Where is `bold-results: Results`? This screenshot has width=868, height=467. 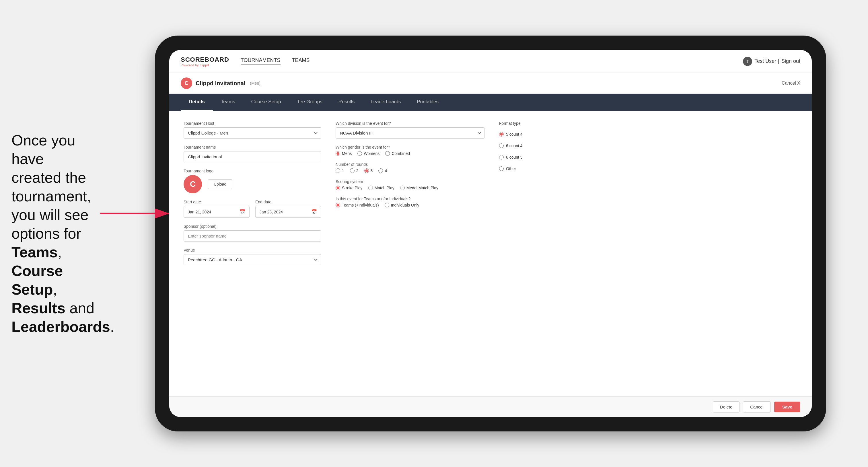 bold-results: Results is located at coordinates (38, 308).